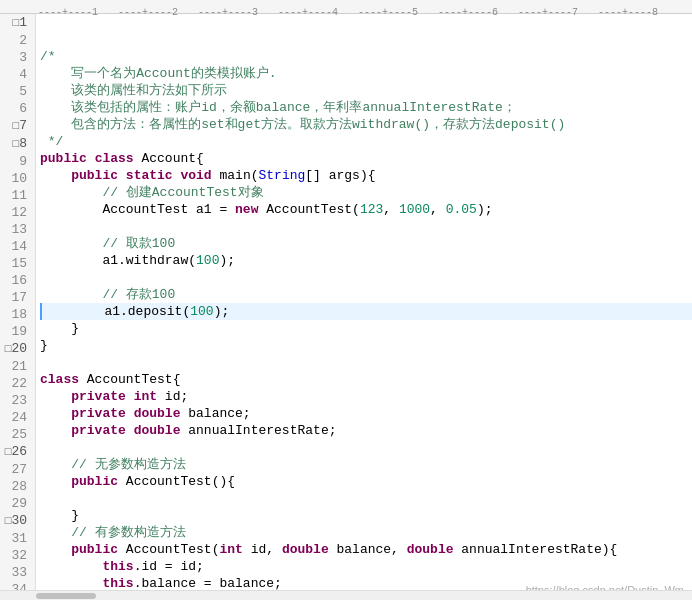 The width and height of the screenshot is (692, 600). What do you see at coordinates (282, 176) in the screenshot?
I see `token: String` at bounding box center [282, 176].